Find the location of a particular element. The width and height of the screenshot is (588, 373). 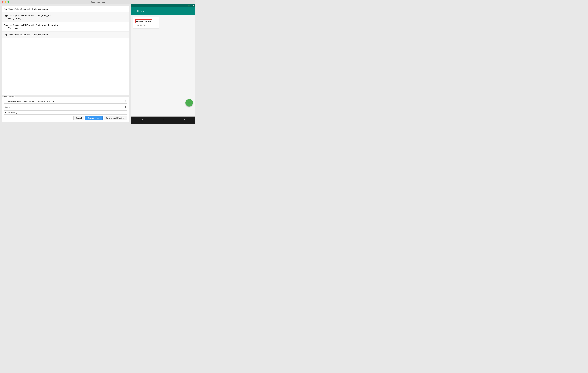

step-sub-text-3: This is a note. is located at coordinates (15, 28).